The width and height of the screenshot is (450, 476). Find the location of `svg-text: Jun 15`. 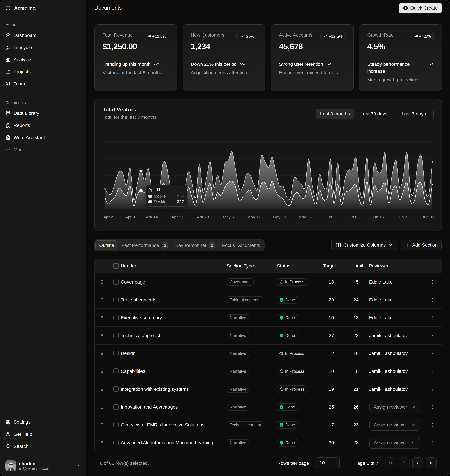

svg-text: Jun 15 is located at coordinates (378, 217).